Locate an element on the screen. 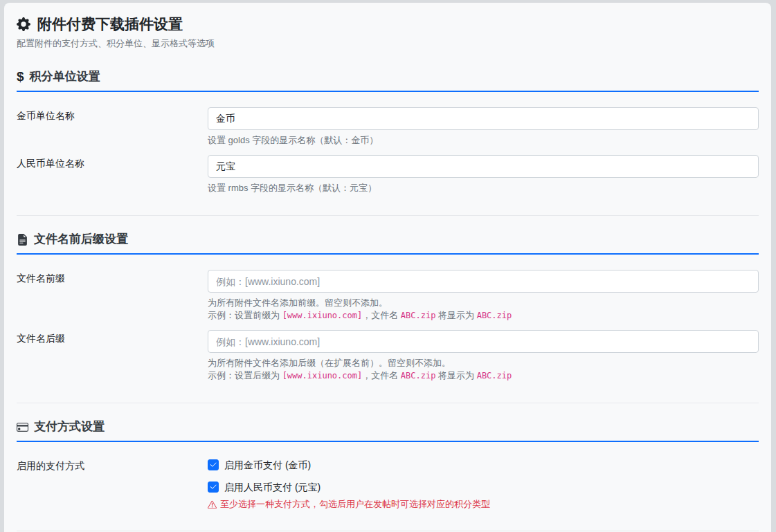  section-title-payment: 支付方式设置 is located at coordinates (388, 430).